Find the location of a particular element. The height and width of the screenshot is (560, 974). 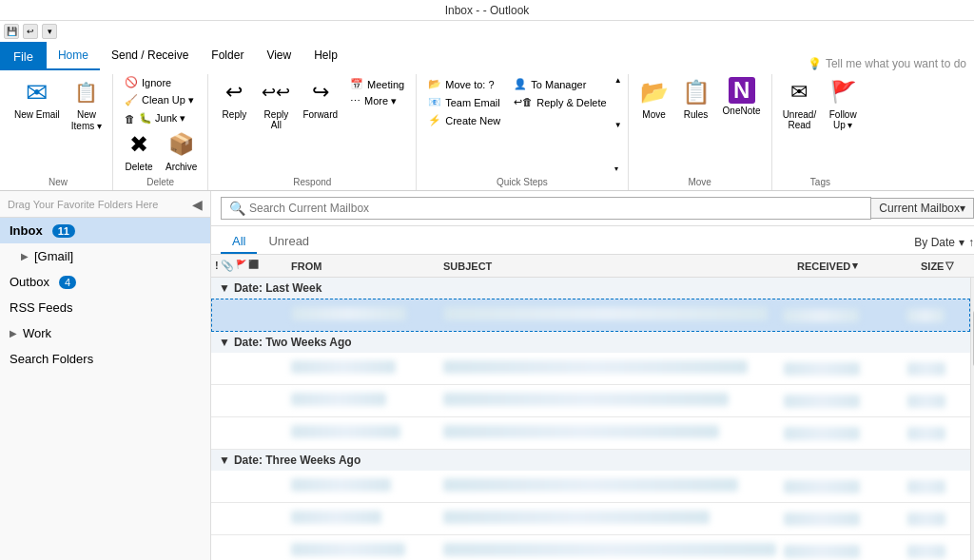

tell-me-area: 💡 Tell me what you want to do is located at coordinates (886, 64).